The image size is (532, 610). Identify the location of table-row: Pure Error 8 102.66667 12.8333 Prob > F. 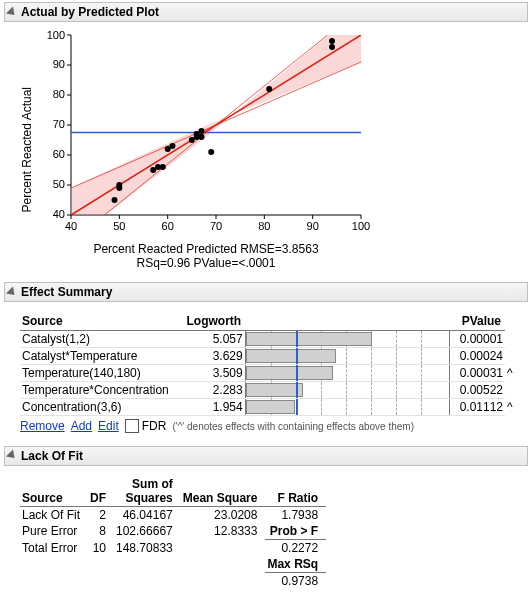
(173, 532).